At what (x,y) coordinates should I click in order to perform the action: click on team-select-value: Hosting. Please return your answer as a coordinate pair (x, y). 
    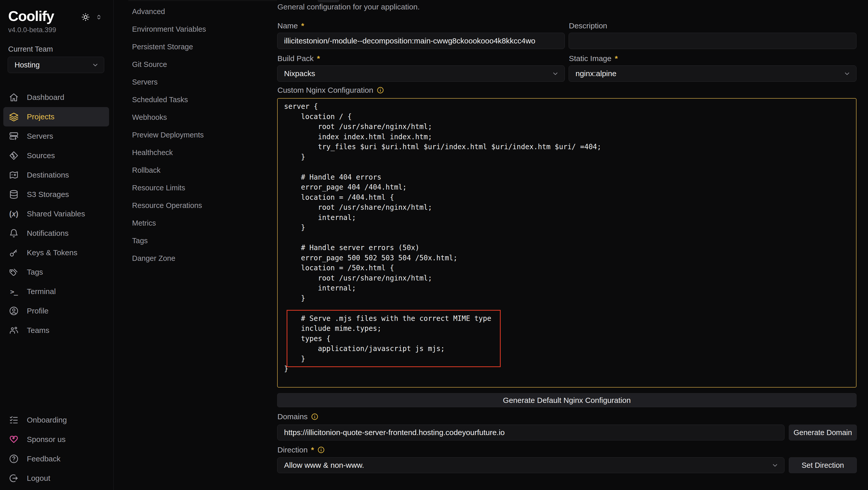
    Looking at the image, I should click on (27, 65).